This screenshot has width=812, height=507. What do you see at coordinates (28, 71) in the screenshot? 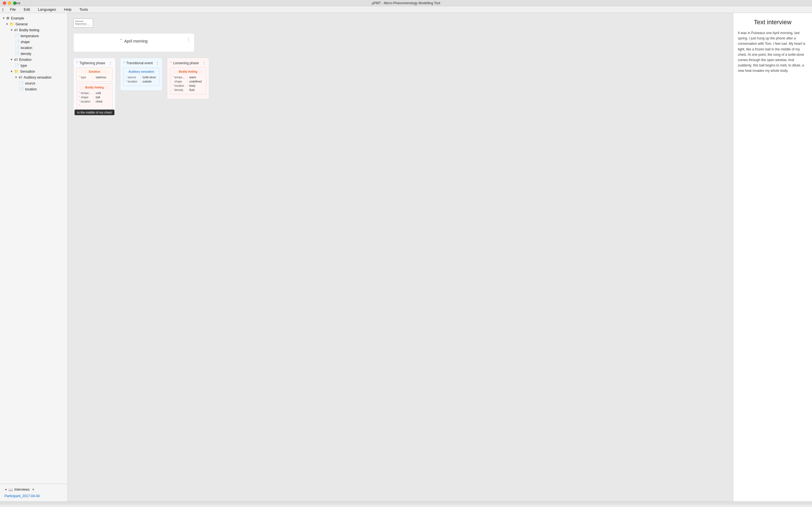
I see `sidebar-item-label: Sensation` at bounding box center [28, 71].